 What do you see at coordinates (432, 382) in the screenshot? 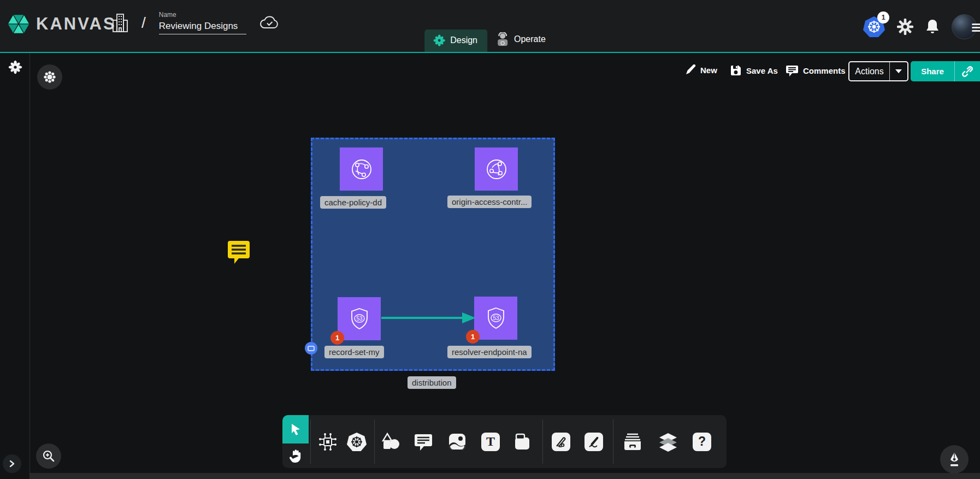
I see `group-label: distribution` at bounding box center [432, 382].